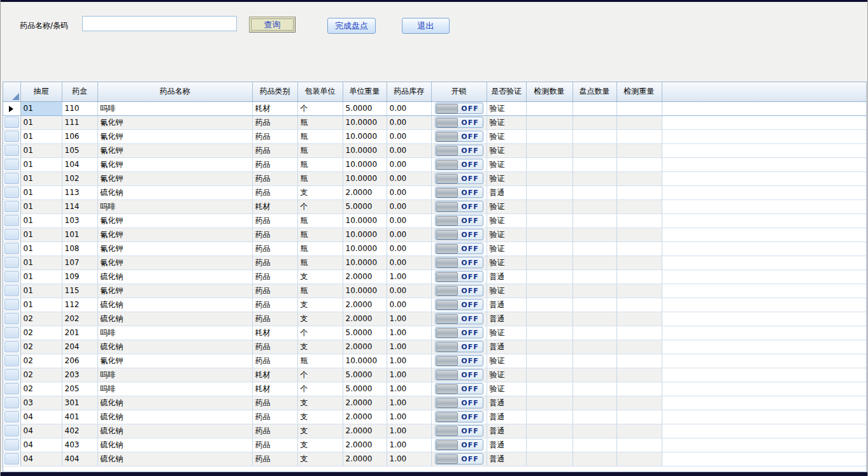 The image size is (868, 476). What do you see at coordinates (409, 108) in the screenshot?
I see `cell-stock: 0.00` at bounding box center [409, 108].